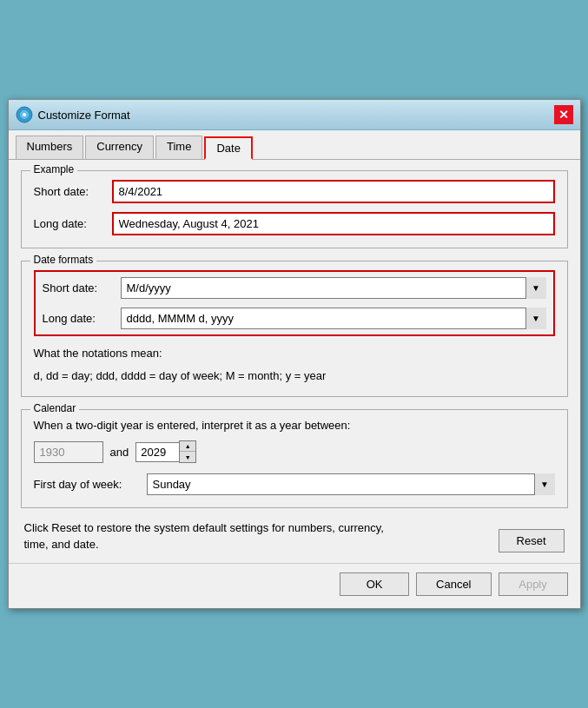  What do you see at coordinates (334, 191) in the screenshot?
I see `short-date-example-input` at bounding box center [334, 191].